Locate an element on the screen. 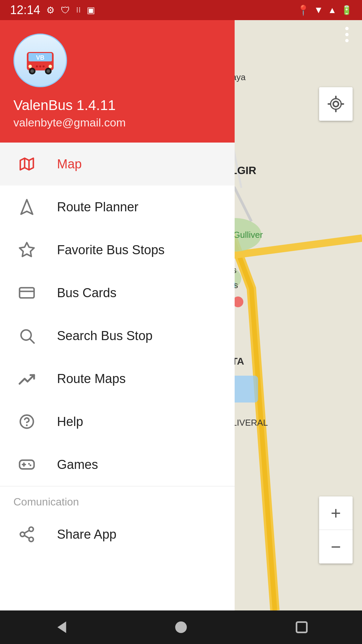 The height and width of the screenshot is (644, 362). svg-text: VB is located at coordinates (40, 58).